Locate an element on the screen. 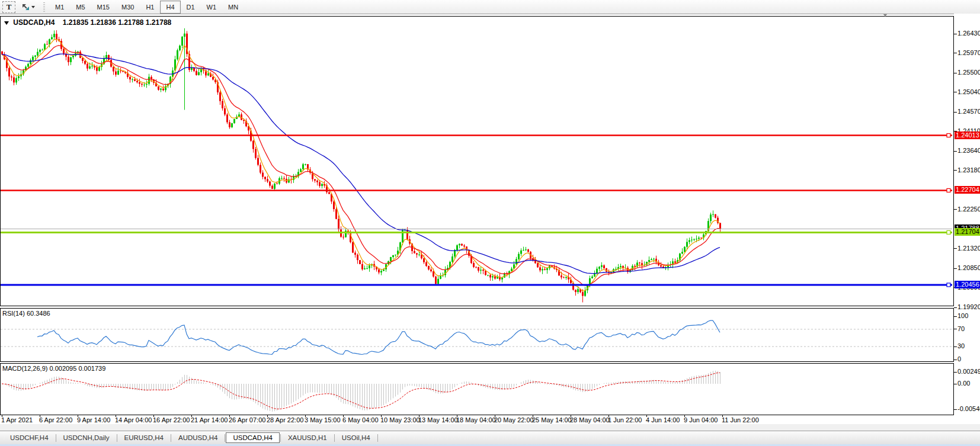 The height and width of the screenshot is (446, 980). chart-tab-audusd-h4: AUDUSD,H4 is located at coordinates (198, 438).